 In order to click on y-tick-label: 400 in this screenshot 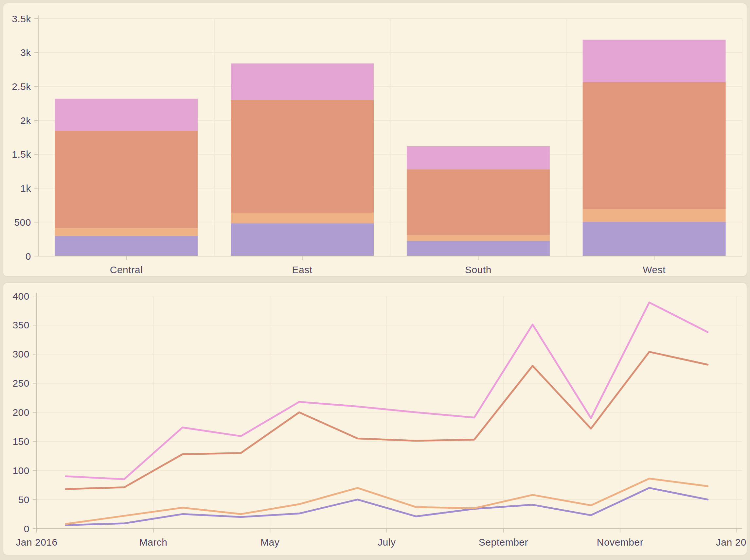, I will do `click(21, 296)`.